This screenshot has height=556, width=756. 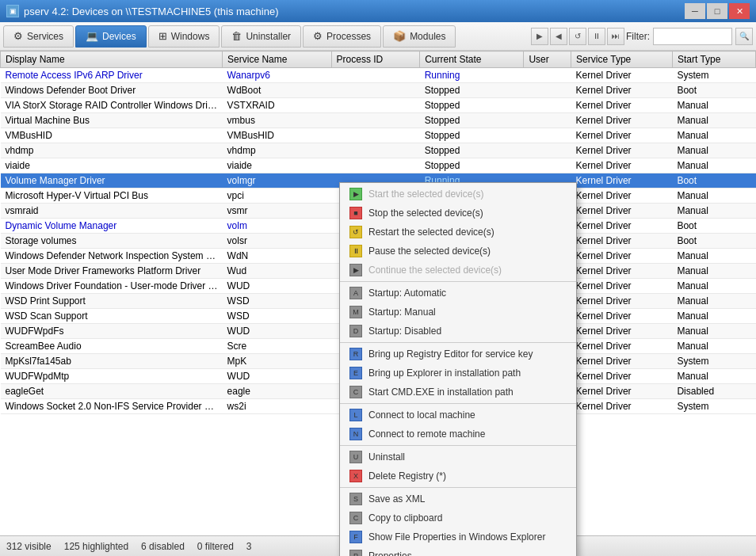 I want to click on tab-windows: ⊞ Windows, so click(x=184, y=36).